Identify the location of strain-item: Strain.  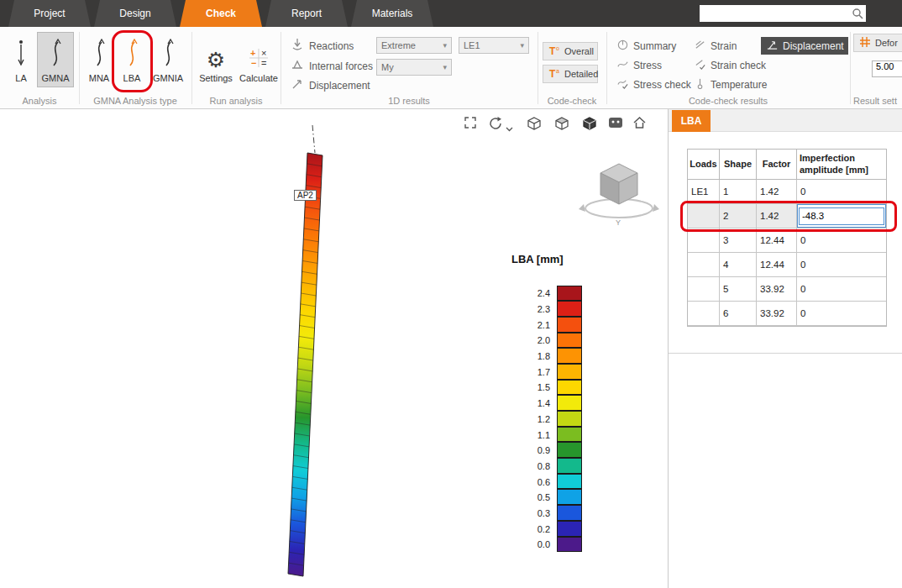
(716, 46).